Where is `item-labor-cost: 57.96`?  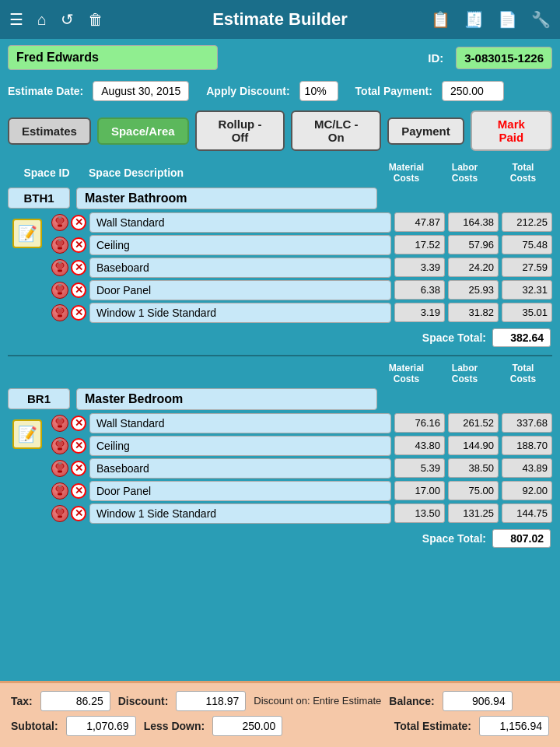
item-labor-cost: 57.96 is located at coordinates (473, 244).